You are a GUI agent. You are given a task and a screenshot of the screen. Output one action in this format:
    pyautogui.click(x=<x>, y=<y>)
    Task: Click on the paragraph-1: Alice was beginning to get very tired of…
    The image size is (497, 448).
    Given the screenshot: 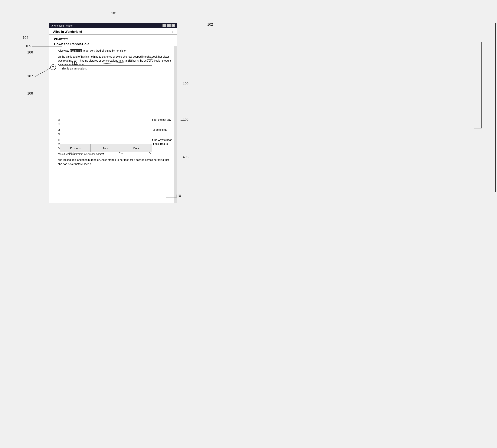 What is the action you would take?
    pyautogui.click(x=115, y=51)
    